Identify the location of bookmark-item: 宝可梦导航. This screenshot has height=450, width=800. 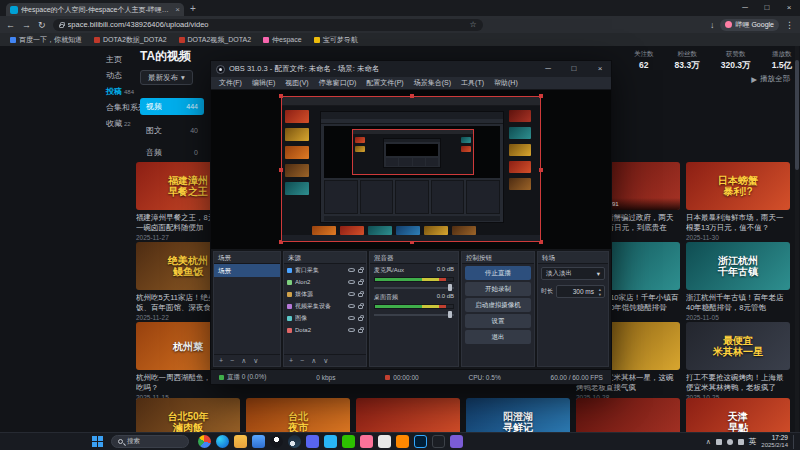
(336, 40).